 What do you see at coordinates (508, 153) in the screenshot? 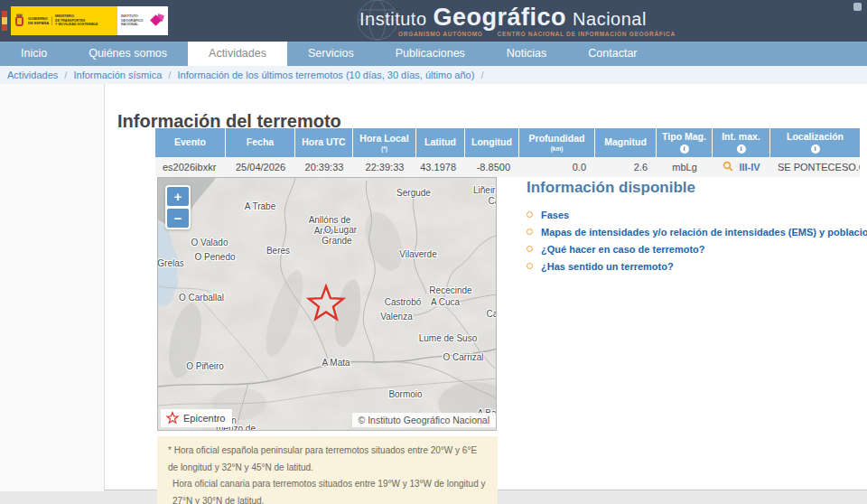
I see `earthquake-table: Evento Fecha Hora UTC Hora Local (*) Lat…` at bounding box center [508, 153].